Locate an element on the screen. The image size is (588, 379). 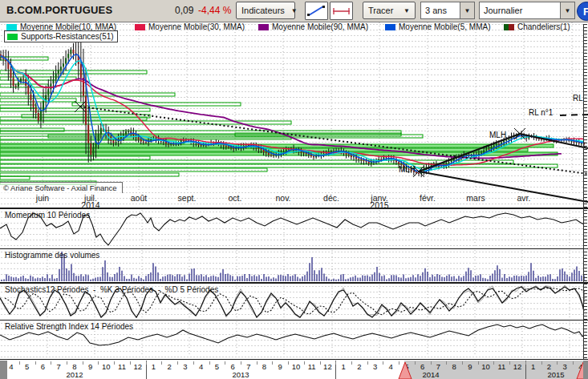
legend-label: Moyenne Mobile(90, MMA) is located at coordinates (320, 27).